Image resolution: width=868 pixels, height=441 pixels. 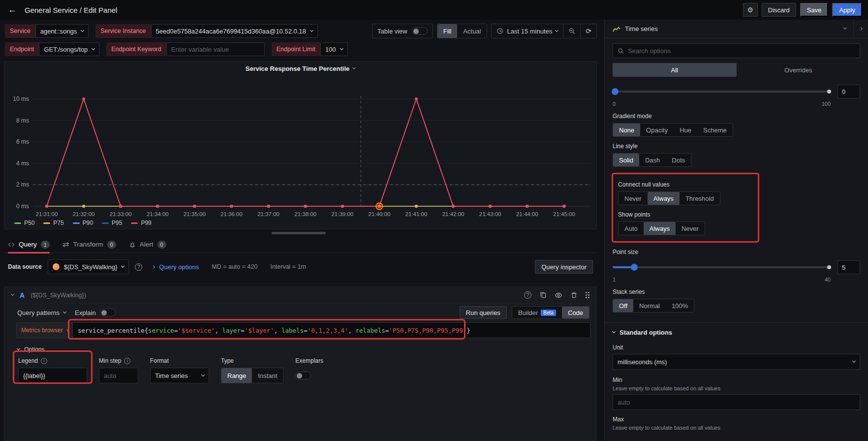 I want to click on actual-option: Actual, so click(x=472, y=31).